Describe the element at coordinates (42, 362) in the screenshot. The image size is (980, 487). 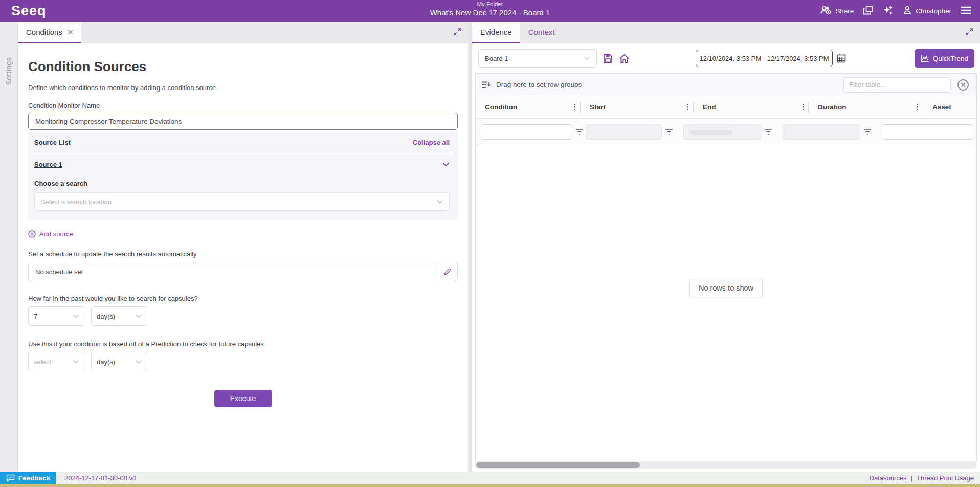
I see `future-amount-placeholder: select` at that location.